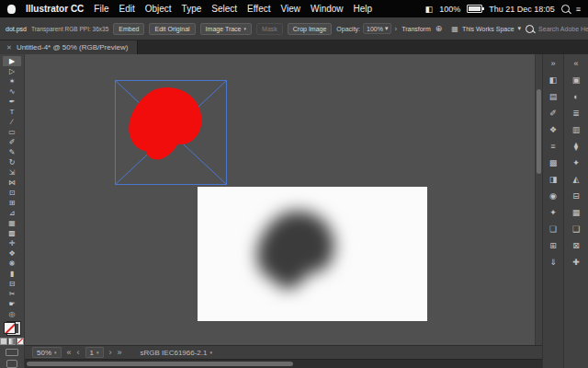 The image size is (588, 368). Describe the element at coordinates (12, 121) in the screenshot. I see `line-segment-tool: ∕` at that location.